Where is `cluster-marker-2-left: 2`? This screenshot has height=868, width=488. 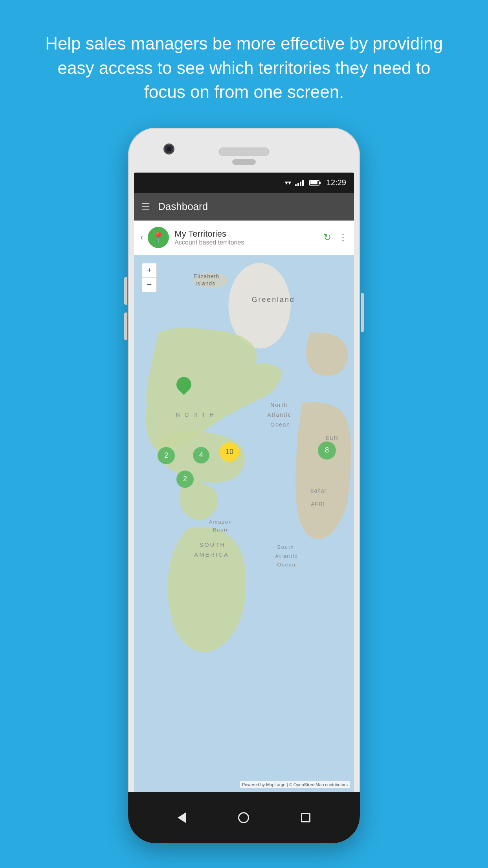
cluster-marker-2-left: 2 is located at coordinates (166, 456).